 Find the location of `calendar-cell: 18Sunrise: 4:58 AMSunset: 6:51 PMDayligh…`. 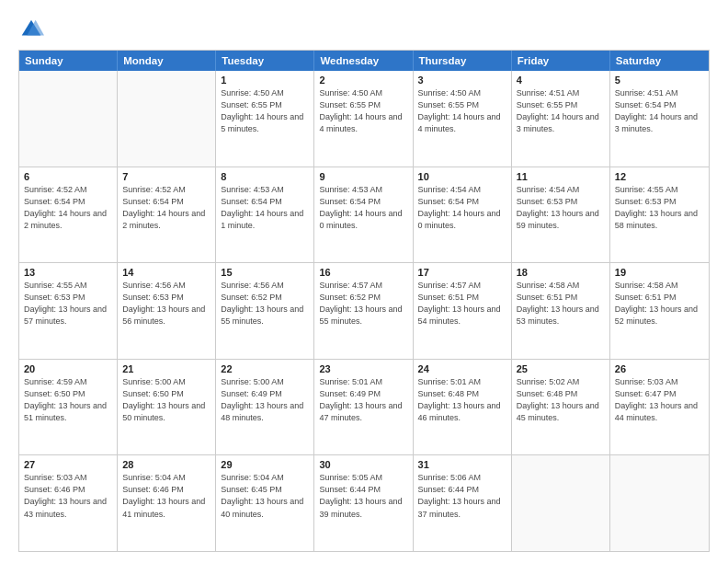

calendar-cell: 18Sunrise: 4:58 AMSunset: 6:51 PMDayligh… is located at coordinates (561, 311).